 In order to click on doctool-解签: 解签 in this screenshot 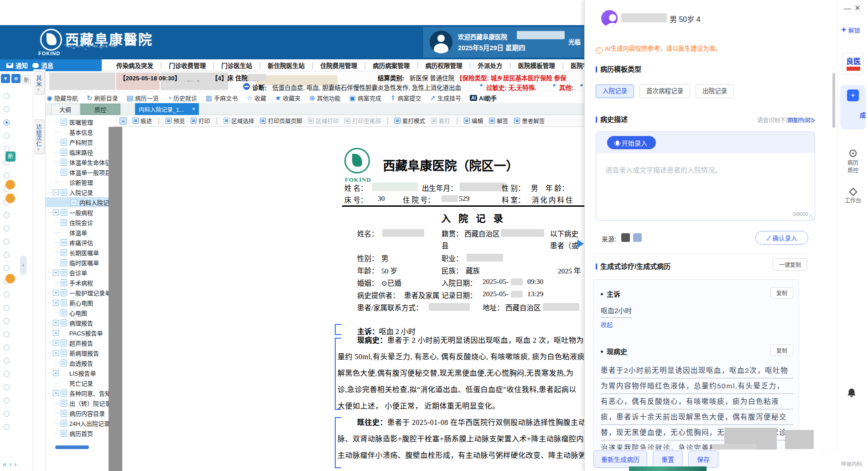, I will do `click(499, 120)`.